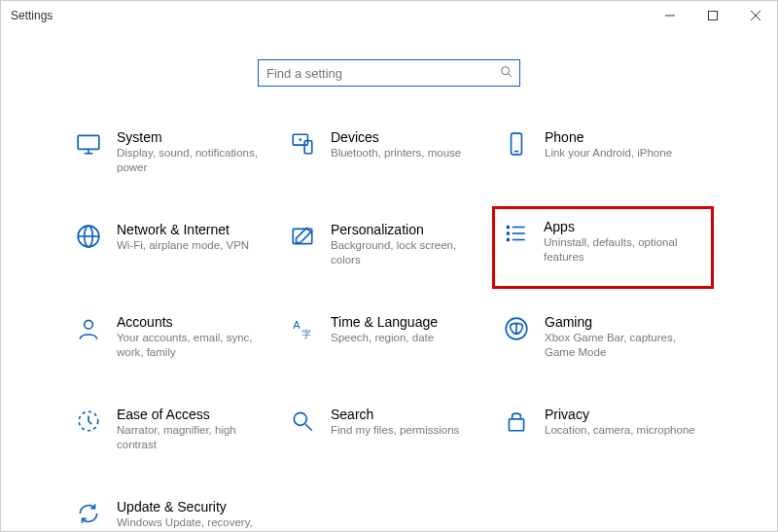 This screenshot has height=532, width=778. I want to click on tile-desc: Xbox Game Bar, captures, Game Mode, so click(620, 345).